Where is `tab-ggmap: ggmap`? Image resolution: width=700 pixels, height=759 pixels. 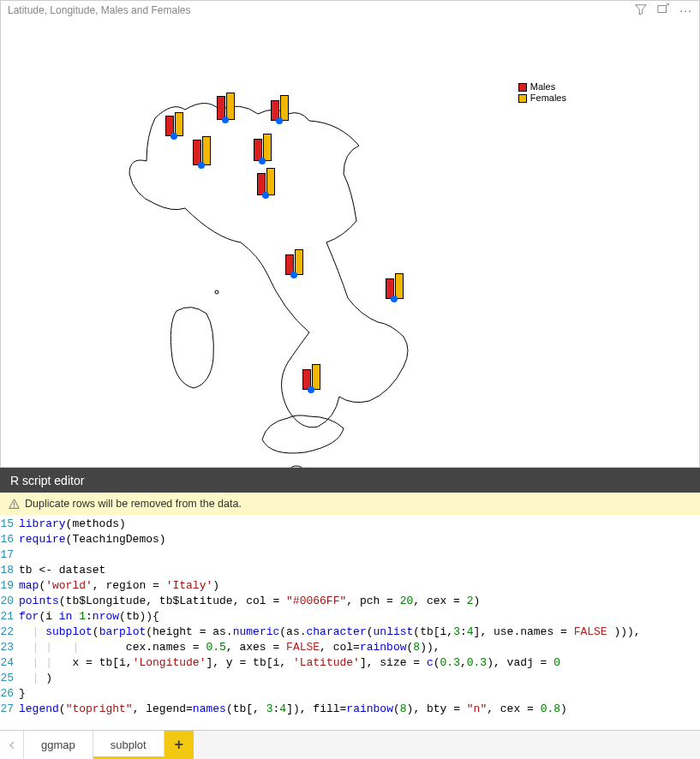
tab-ggmap: ggmap is located at coordinates (58, 745).